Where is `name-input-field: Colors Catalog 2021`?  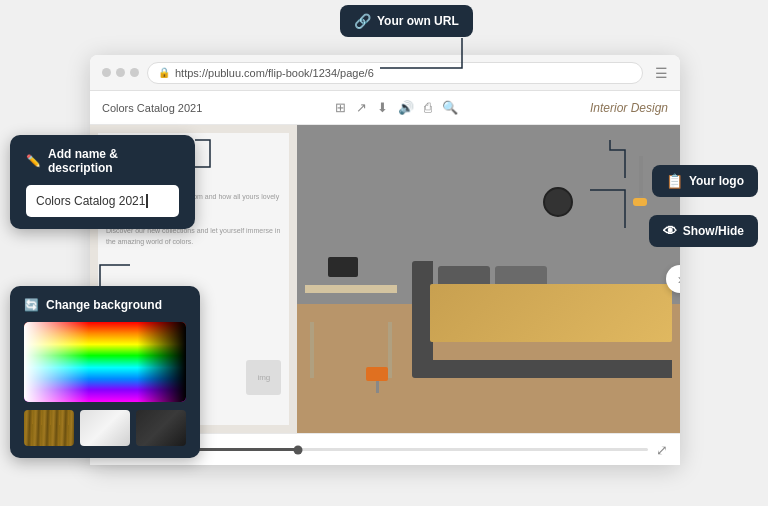 name-input-field: Colors Catalog 2021 is located at coordinates (102, 201).